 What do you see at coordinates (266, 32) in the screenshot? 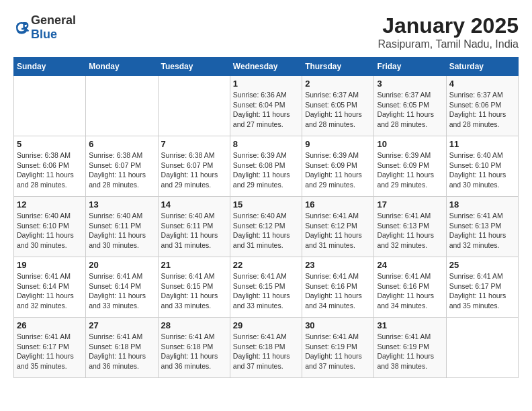
I see `page-header: General Blue January 2025 Rasipuram, Tam…` at bounding box center [266, 32].